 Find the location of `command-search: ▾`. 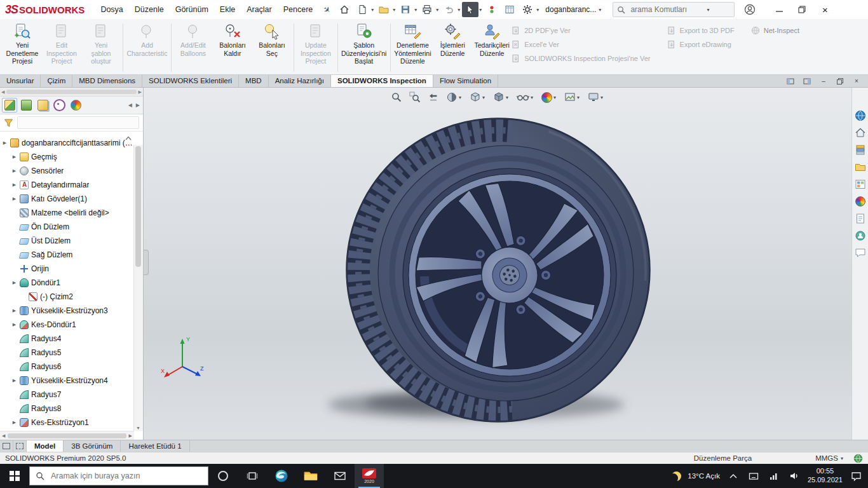

command-search: ▾ is located at coordinates (674, 10).